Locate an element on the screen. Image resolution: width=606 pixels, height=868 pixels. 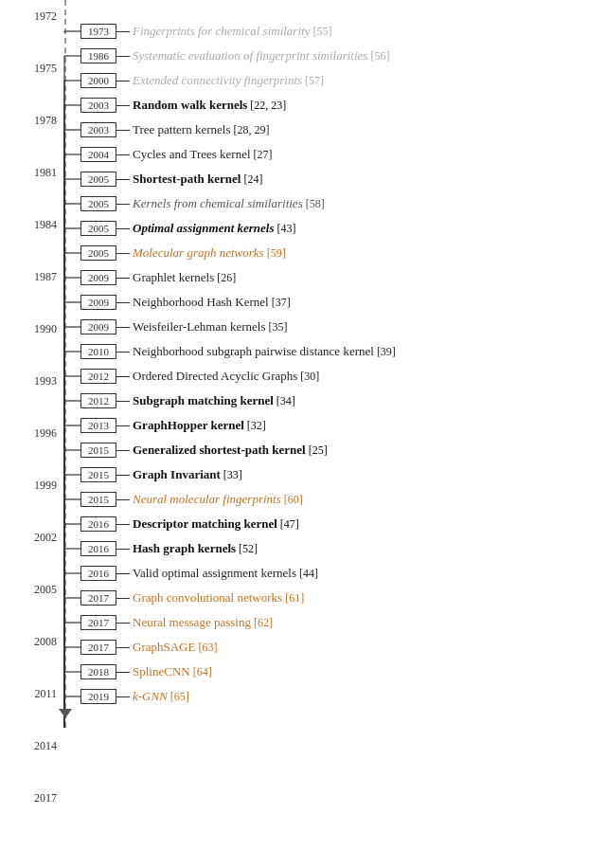
axis-year-label: 1996 is located at coordinates (29, 434).